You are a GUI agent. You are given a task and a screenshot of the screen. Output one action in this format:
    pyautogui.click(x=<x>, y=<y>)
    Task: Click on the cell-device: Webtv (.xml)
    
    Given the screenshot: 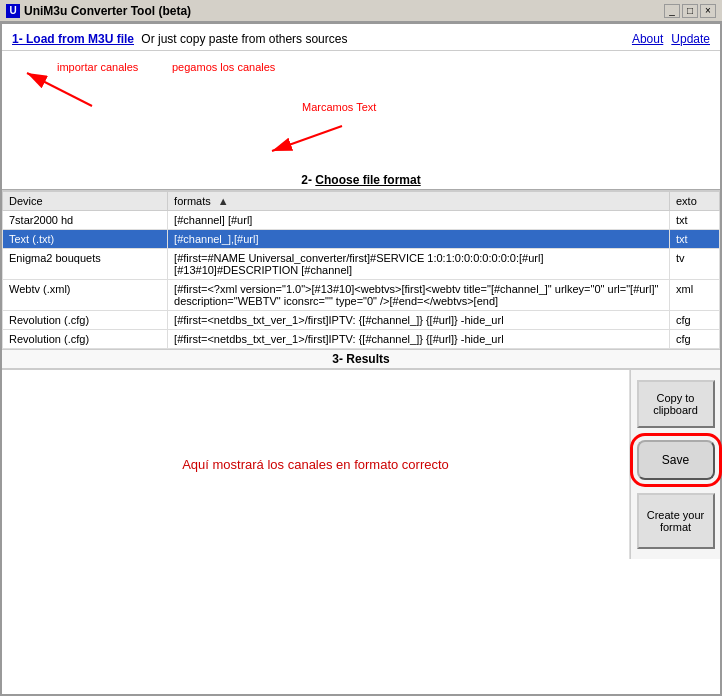 What is the action you would take?
    pyautogui.click(x=86, y=296)
    